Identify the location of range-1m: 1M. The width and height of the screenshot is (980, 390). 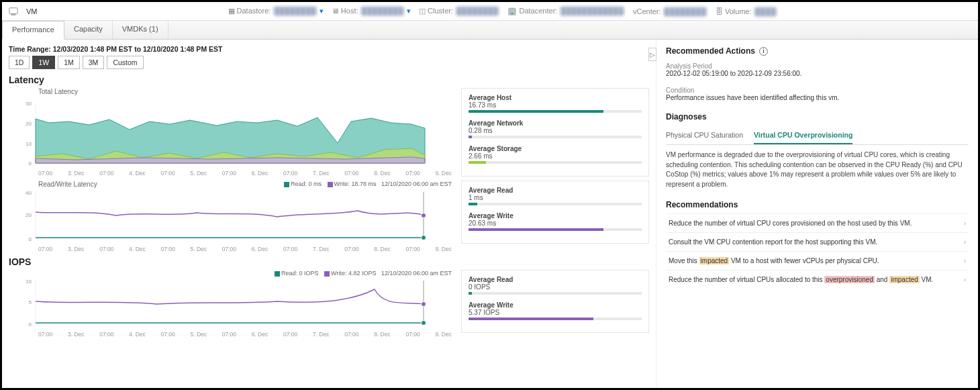
(68, 62).